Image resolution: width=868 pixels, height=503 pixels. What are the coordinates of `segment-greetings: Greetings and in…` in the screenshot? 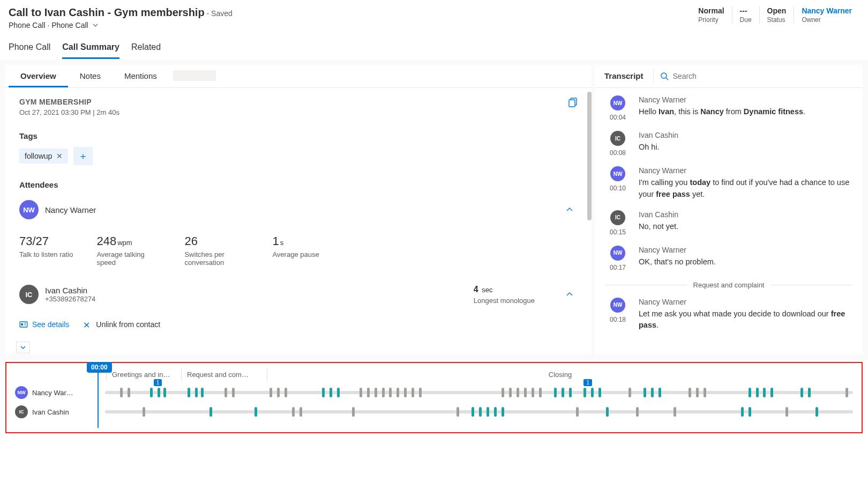 It's located at (144, 374).